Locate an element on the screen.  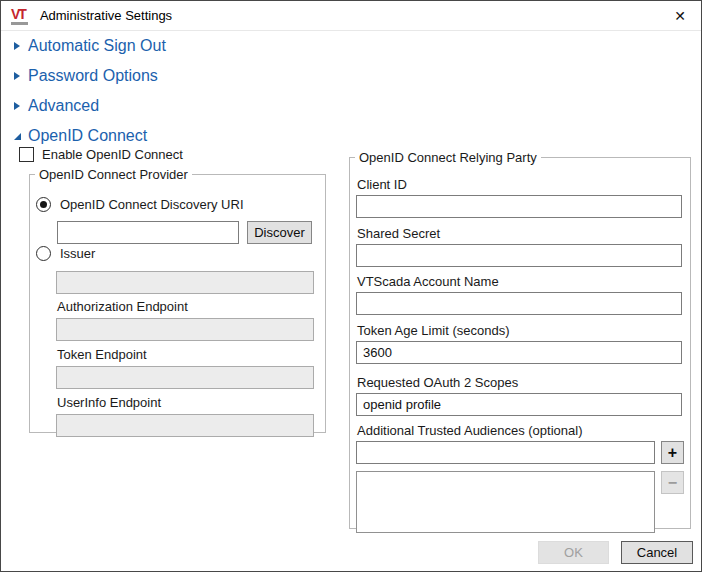
client-id-input is located at coordinates (519, 206).